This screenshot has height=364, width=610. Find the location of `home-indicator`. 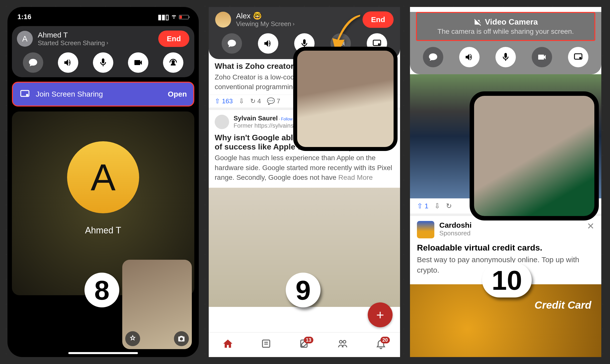

home-indicator is located at coordinates (103, 353).